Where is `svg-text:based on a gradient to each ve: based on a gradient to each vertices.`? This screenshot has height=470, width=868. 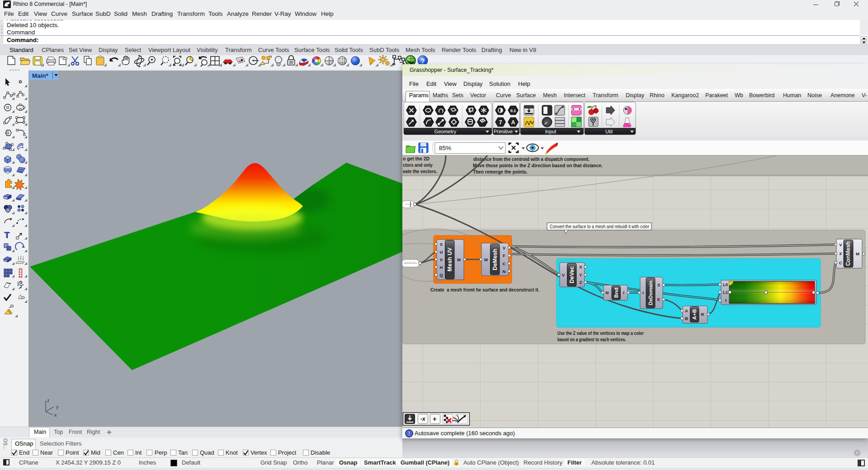 svg-text:based on a gradient to each ve: based on a gradient to each vertices. is located at coordinates (592, 339).